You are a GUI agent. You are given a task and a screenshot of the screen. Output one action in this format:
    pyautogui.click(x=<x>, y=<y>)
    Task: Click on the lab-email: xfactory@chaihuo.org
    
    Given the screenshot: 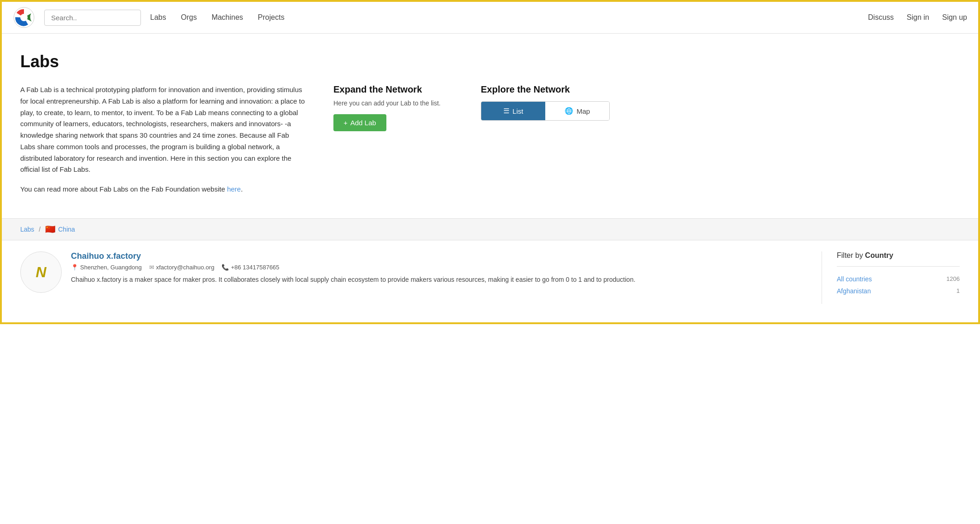 What is the action you would take?
    pyautogui.click(x=185, y=267)
    